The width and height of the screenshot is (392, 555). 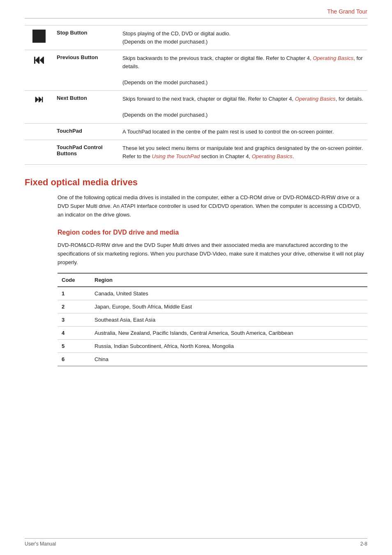 What do you see at coordinates (86, 131) in the screenshot?
I see `feature-name-touchpad: TouchPad` at bounding box center [86, 131].